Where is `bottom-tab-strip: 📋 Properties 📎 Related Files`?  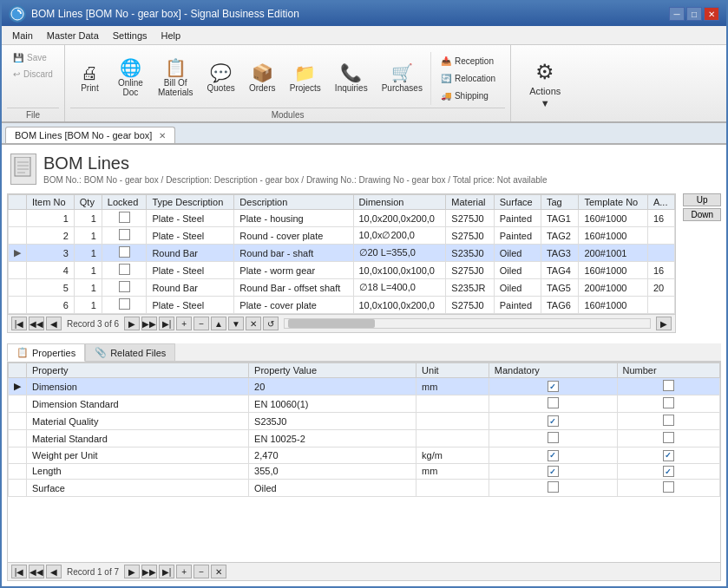
bottom-tab-strip: 📋 Properties 📎 Related Files is located at coordinates (364, 352).